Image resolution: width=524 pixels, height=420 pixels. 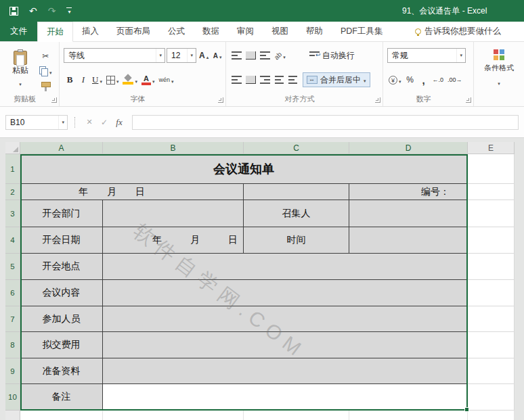 I want to click on cell-B6-D6, so click(x=286, y=294).